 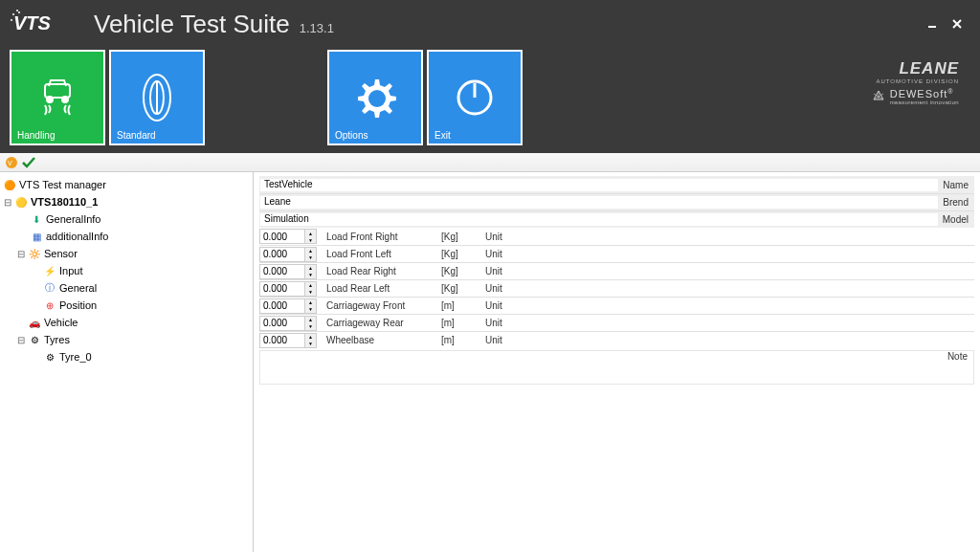 What do you see at coordinates (616, 236) in the screenshot?
I see `form-data-row: ▲▼Load Front Right[Kg]Unit` at bounding box center [616, 236].